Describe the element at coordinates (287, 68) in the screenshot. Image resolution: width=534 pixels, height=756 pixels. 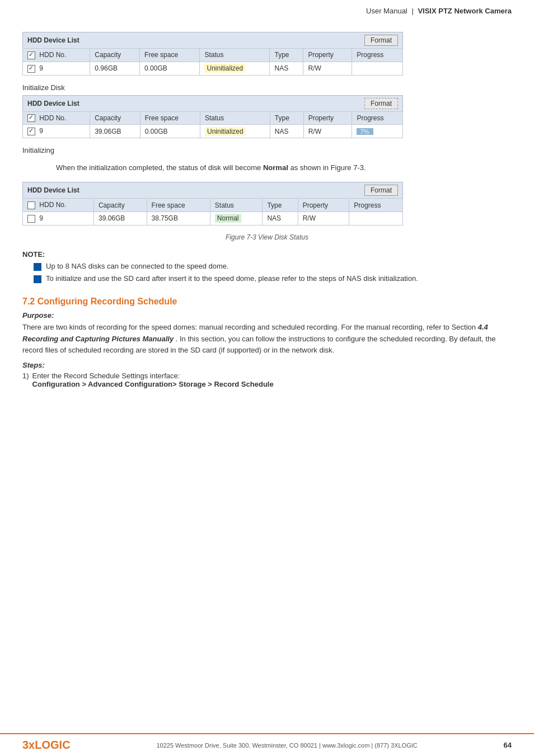
I see `row1-type: NAS` at that location.